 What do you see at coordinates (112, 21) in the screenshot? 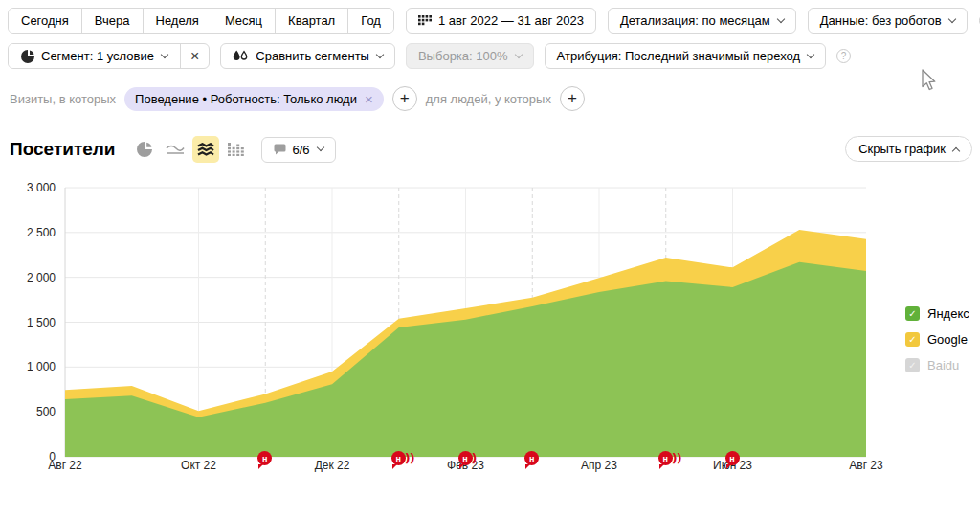
I see `tab-yesterday: Вчера` at bounding box center [112, 21].